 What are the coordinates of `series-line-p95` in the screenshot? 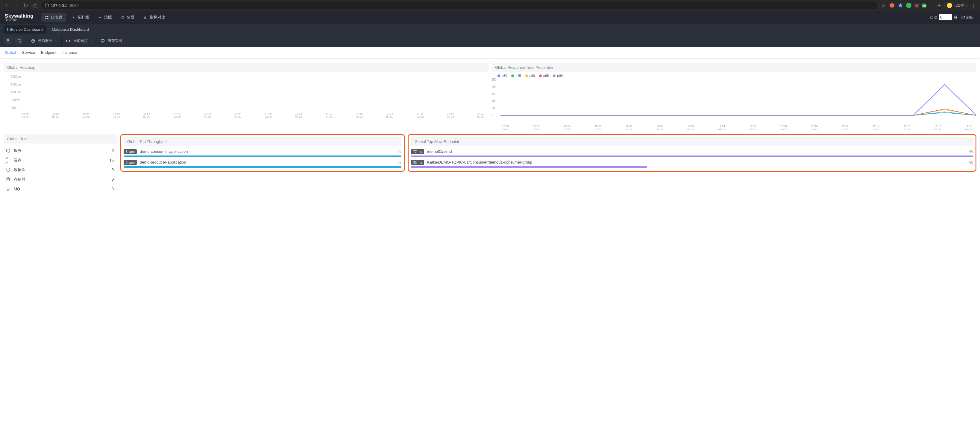 It's located at (739, 112).